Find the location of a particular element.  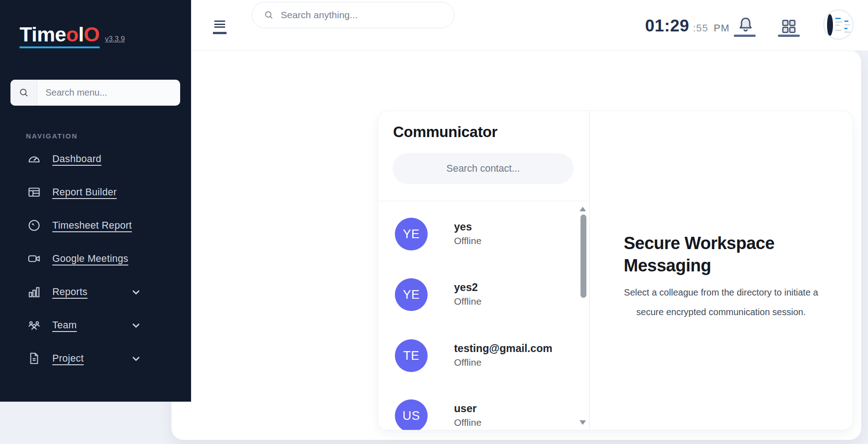

gauge-icon is located at coordinates (35, 159).